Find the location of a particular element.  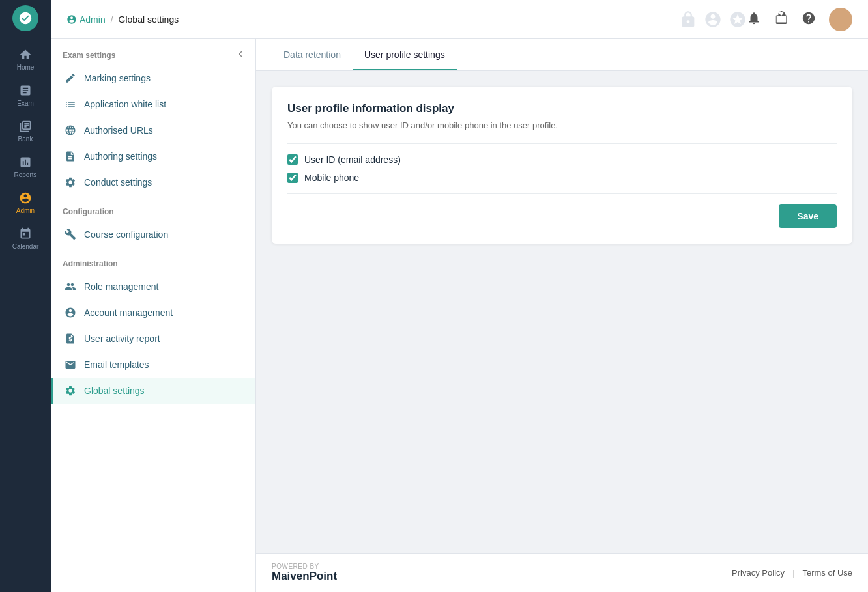

card-subtitle: You can choose to show user ID and/or mo… is located at coordinates (562, 125).